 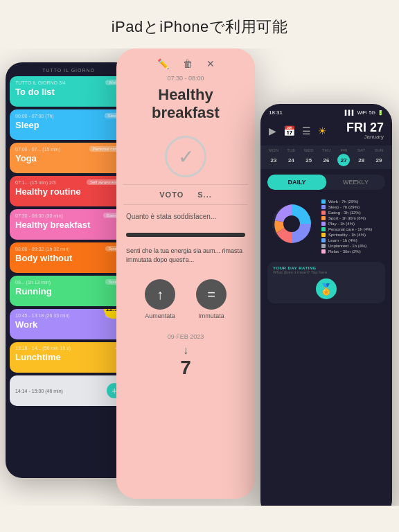 I want to click on cal-wed: WED 25, so click(x=309, y=157).